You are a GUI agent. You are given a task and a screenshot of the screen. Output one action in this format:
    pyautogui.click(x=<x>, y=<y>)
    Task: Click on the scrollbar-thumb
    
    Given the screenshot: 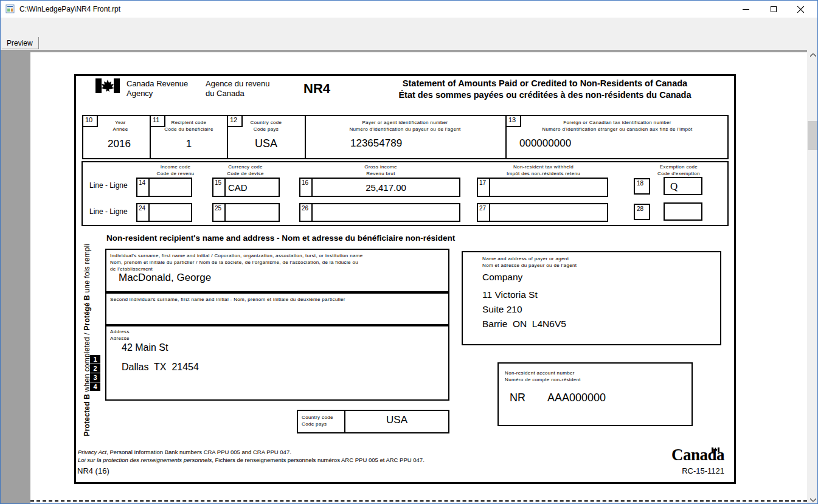 What is the action you would take?
    pyautogui.click(x=813, y=136)
    